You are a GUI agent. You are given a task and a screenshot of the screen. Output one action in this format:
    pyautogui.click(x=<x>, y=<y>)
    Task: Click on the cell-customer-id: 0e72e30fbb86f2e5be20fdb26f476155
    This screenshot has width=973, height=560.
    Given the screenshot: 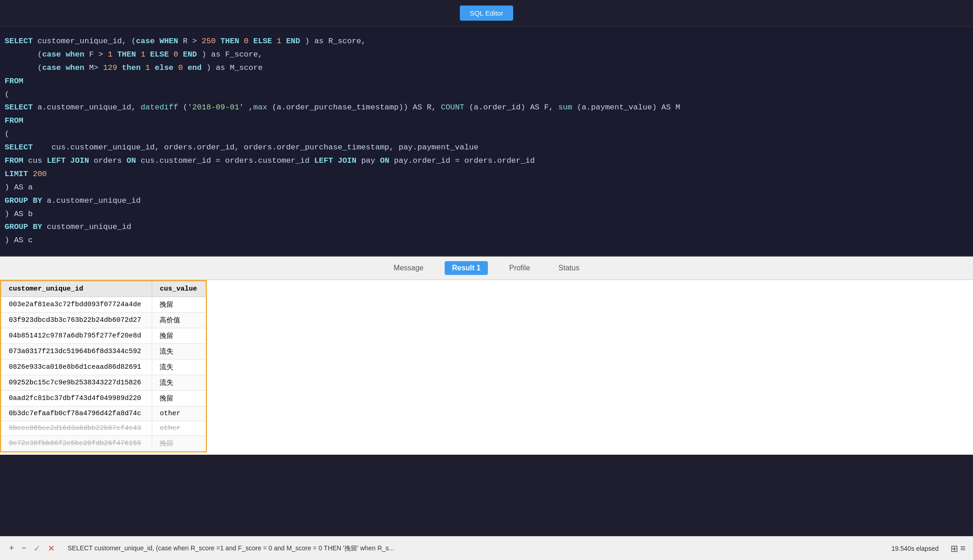 What is the action you would take?
    pyautogui.click(x=77, y=444)
    